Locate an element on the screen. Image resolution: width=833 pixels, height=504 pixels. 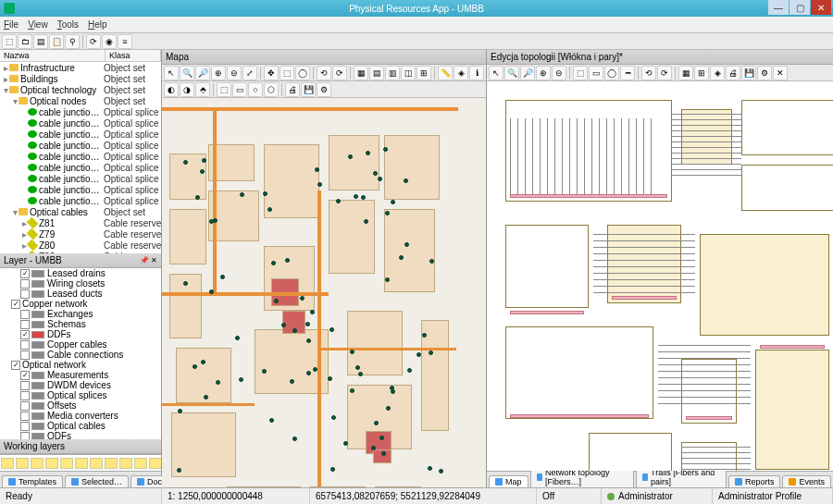
layer-row: ✓DDFs is located at coordinates (81, 335).